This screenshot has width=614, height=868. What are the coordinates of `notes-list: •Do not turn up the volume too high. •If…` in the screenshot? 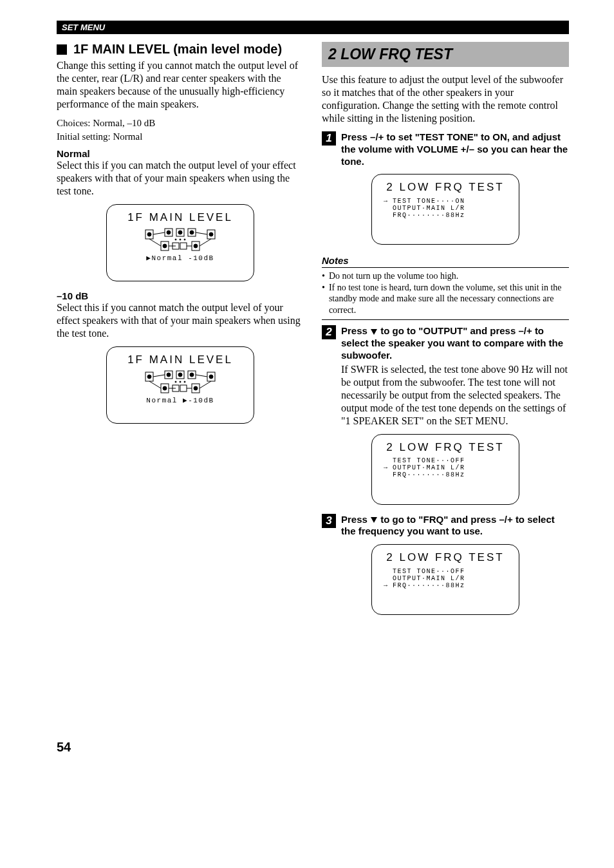 It's located at (445, 295).